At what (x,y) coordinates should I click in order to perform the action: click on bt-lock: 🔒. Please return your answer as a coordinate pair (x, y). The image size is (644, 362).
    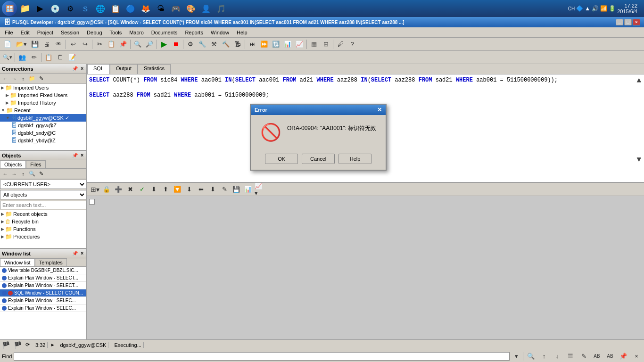
    Looking at the image, I should click on (107, 189).